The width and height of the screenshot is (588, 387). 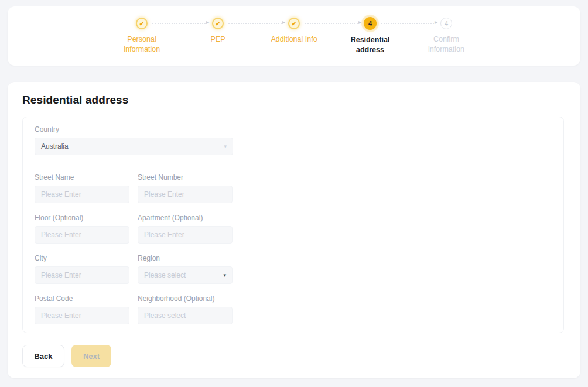 What do you see at coordinates (294, 30) in the screenshot?
I see `progress-stepper: ✔ Personal Information ✔ PEP ✔ Additiona…` at bounding box center [294, 30].